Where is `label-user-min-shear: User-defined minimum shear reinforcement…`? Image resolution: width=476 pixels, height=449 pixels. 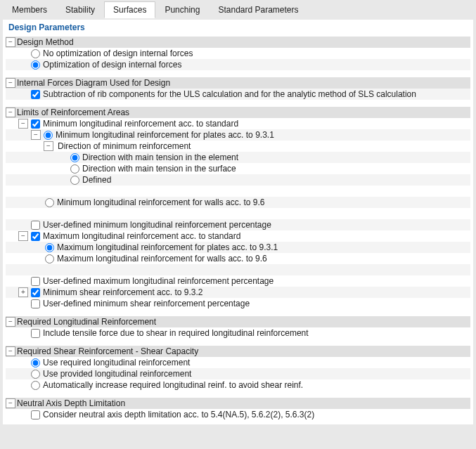
label-user-min-shear: User-defined minimum shear reinforcement… is located at coordinates (146, 304).